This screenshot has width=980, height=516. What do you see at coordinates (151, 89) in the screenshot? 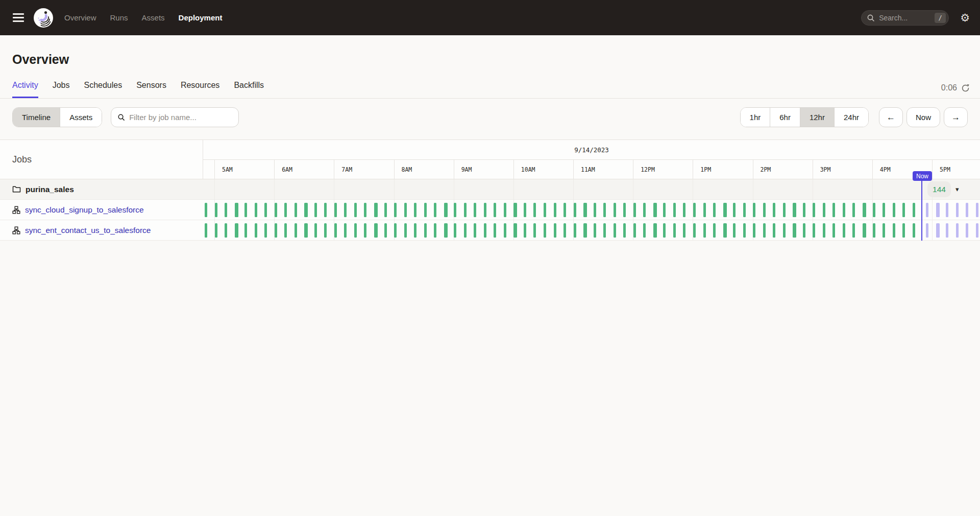
I see `tab-sensors: Sensors` at bounding box center [151, 89].